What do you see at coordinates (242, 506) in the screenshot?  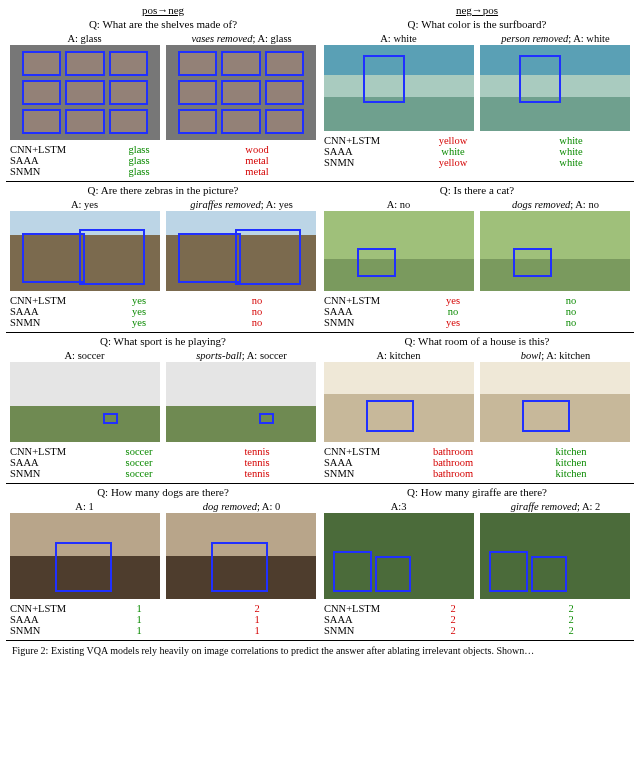 I see `gt-edited: dog removed; A: 0` at bounding box center [242, 506].